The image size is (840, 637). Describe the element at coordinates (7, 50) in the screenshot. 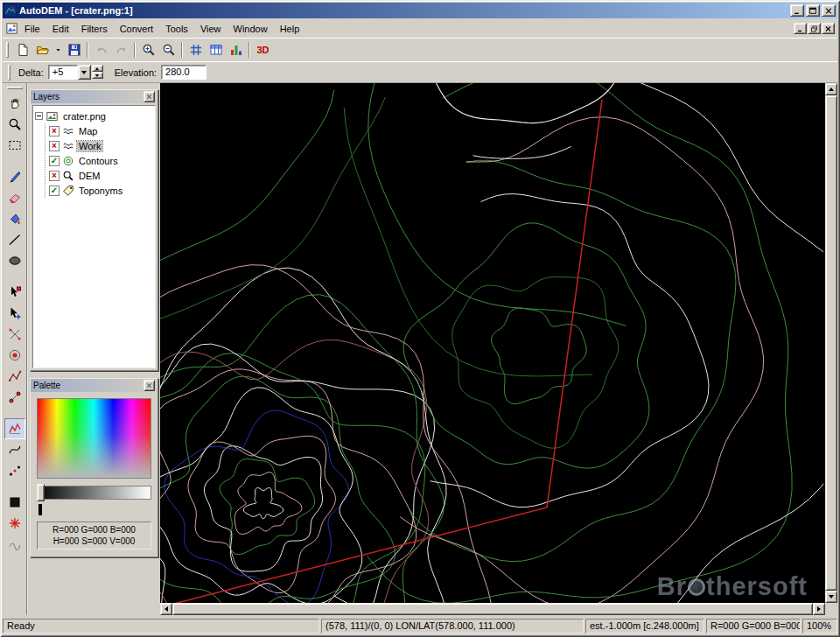

I see `toolbar-grip` at that location.